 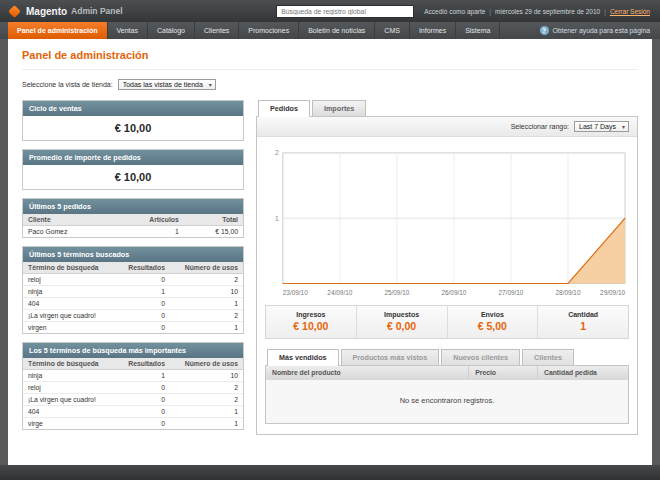 What do you see at coordinates (133, 328) in the screenshot?
I see `table-row: virgen 0 1` at bounding box center [133, 328].